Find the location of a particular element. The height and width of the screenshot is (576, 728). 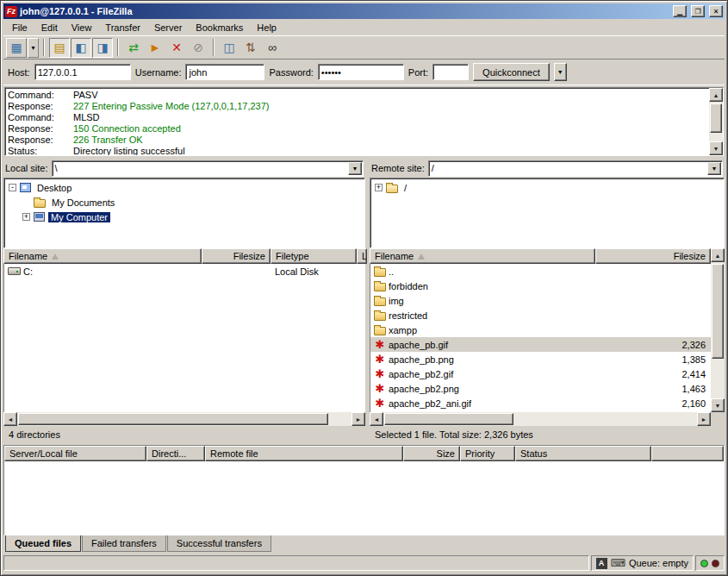

quickconnect-button: Quickconnect is located at coordinates (512, 72).